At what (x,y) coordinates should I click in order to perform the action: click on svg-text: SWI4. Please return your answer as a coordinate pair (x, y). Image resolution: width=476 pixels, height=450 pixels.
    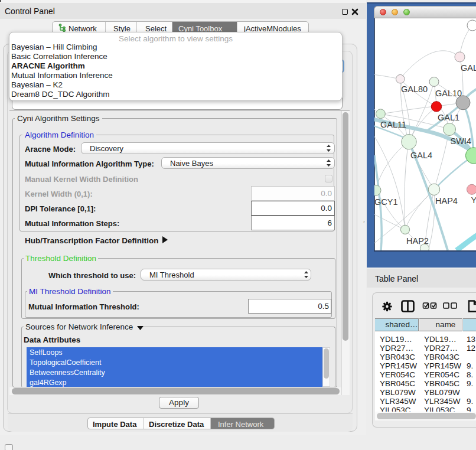
    Looking at the image, I should click on (461, 141).